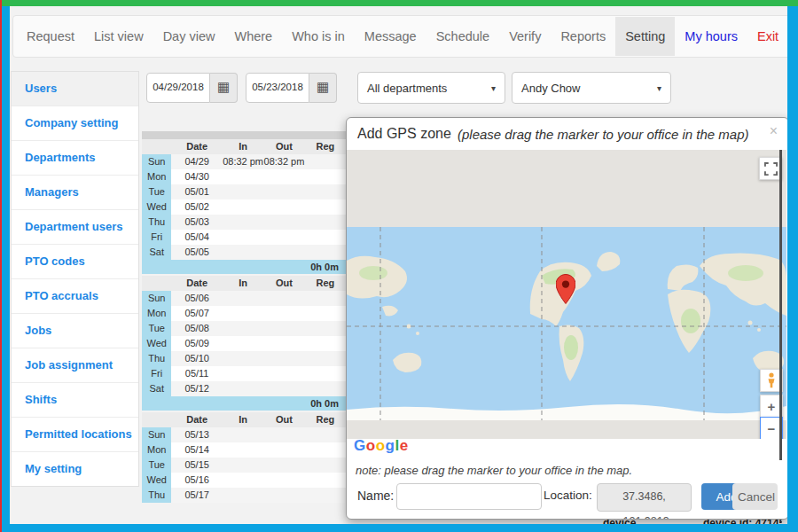 The height and width of the screenshot is (532, 798). What do you see at coordinates (771, 380) in the screenshot?
I see `pegman-icon` at bounding box center [771, 380].